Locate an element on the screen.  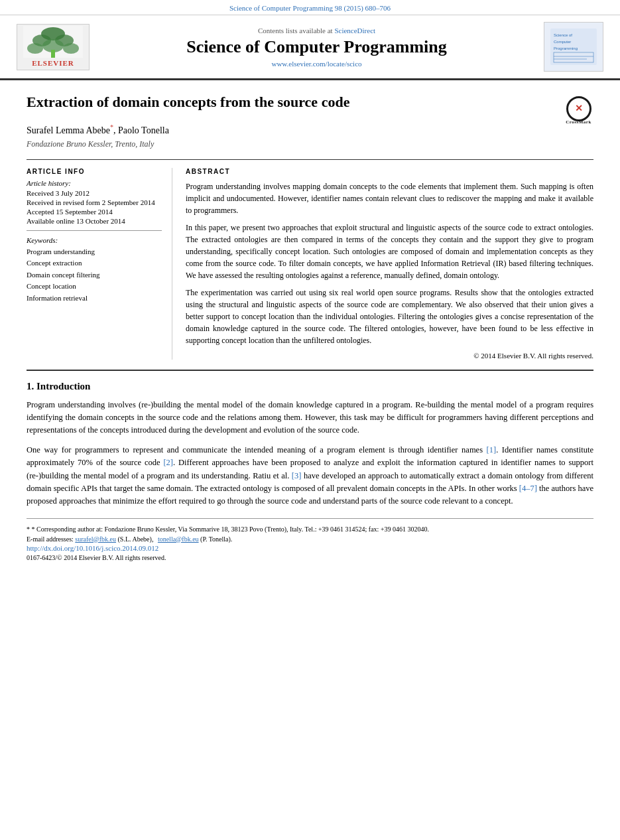
introduction-section: 1. Introduction Program understanding in… is located at coordinates (310, 445).